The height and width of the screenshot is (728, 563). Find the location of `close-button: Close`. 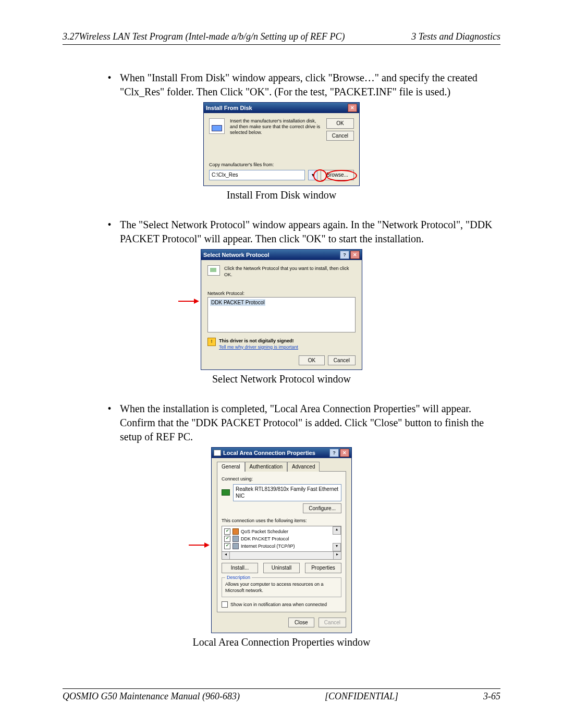

close-button: Close is located at coordinates (301, 623).